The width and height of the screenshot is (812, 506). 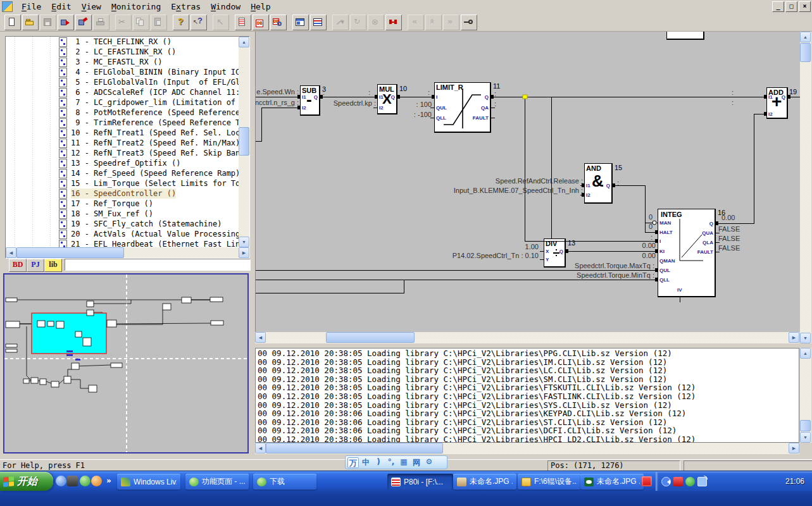 What do you see at coordinates (122, 82) in the screenshot?
I see `tree-item-5: 5 - EFLGlobalValIn (Input of EFL/Global …` at bounding box center [122, 82].